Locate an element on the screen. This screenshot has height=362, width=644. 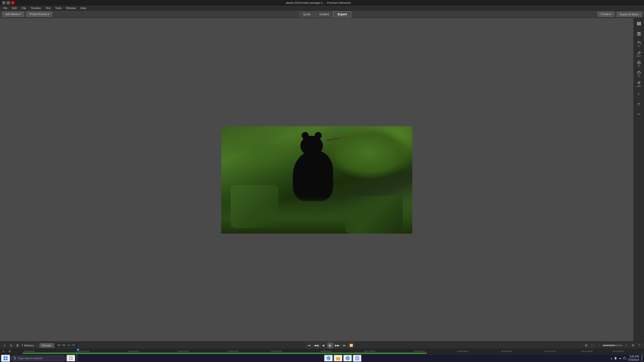
effects-icon: FX is located at coordinates (639, 64).